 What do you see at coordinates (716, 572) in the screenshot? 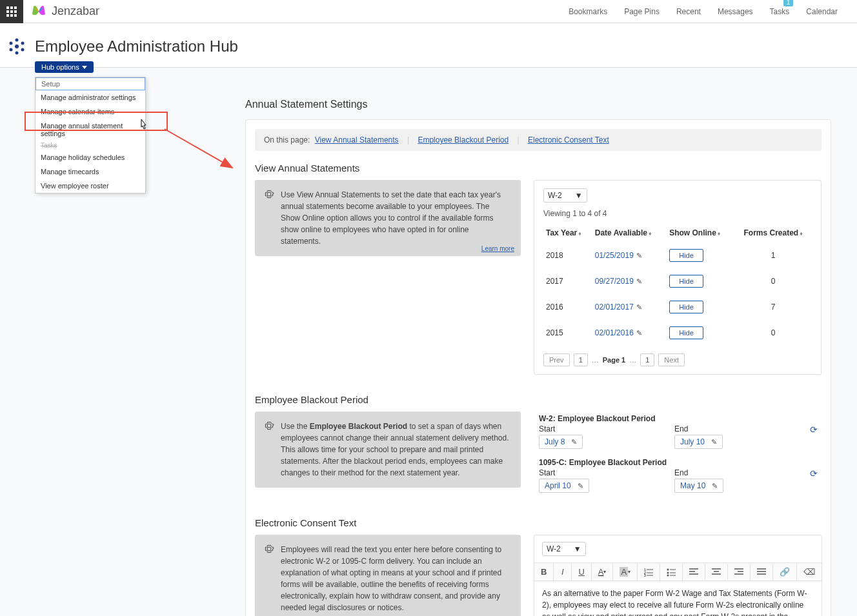
I see `align-center-button` at bounding box center [716, 572].